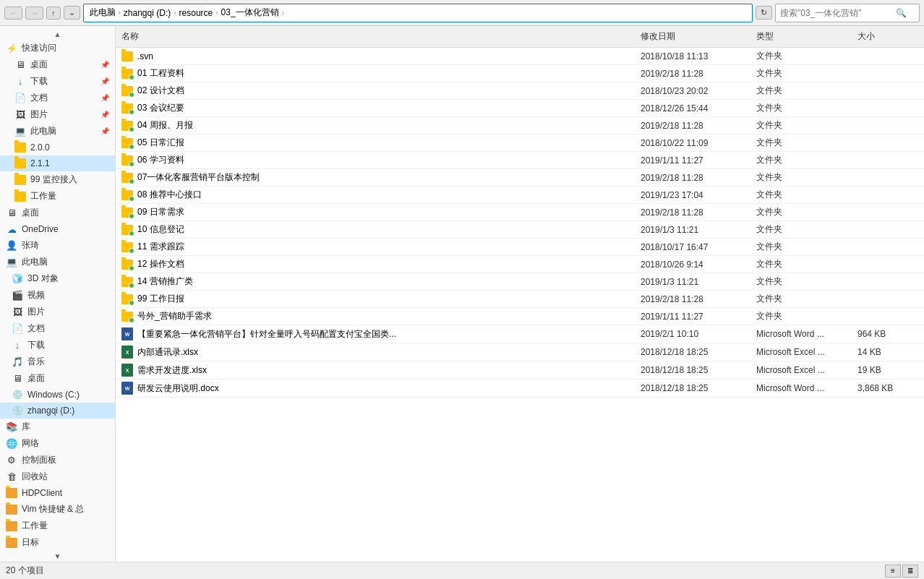  What do you see at coordinates (58, 279) in the screenshot?
I see `sidebar-item-3d: 🧊 3D 对象` at bounding box center [58, 279].